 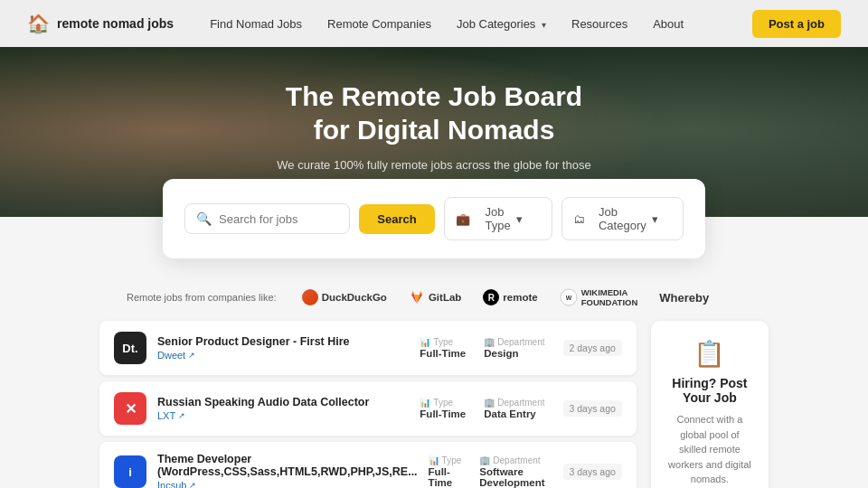 I want to click on job-title: Theme Developer (WordPress,CSS,Sass,HTML…, so click(x=288, y=465).